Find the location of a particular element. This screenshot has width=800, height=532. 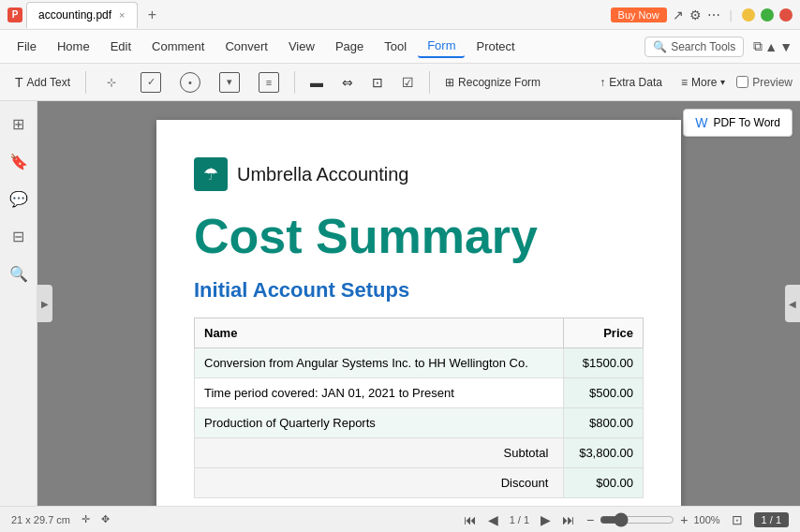

settings-icon: ⚙ is located at coordinates (695, 15).